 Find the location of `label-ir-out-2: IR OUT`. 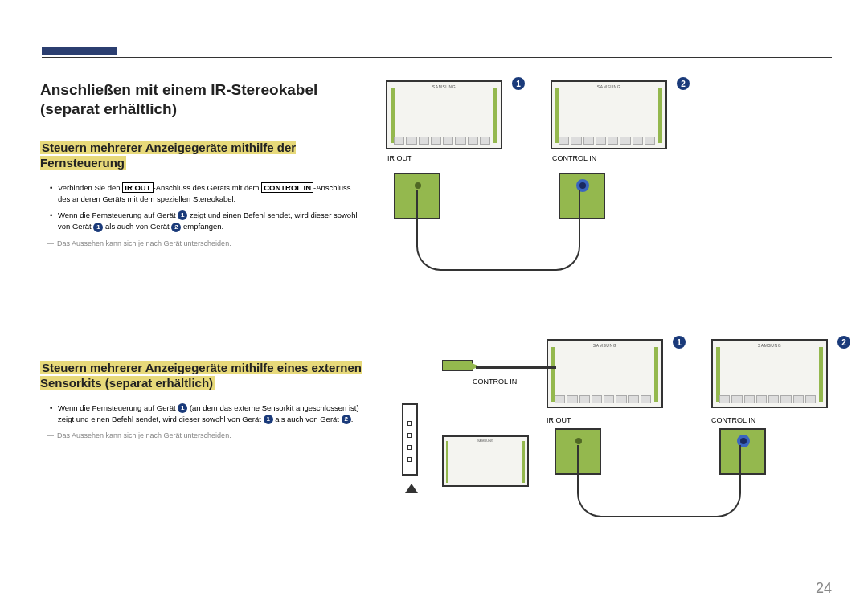

label-ir-out-2: IR OUT is located at coordinates (559, 420).